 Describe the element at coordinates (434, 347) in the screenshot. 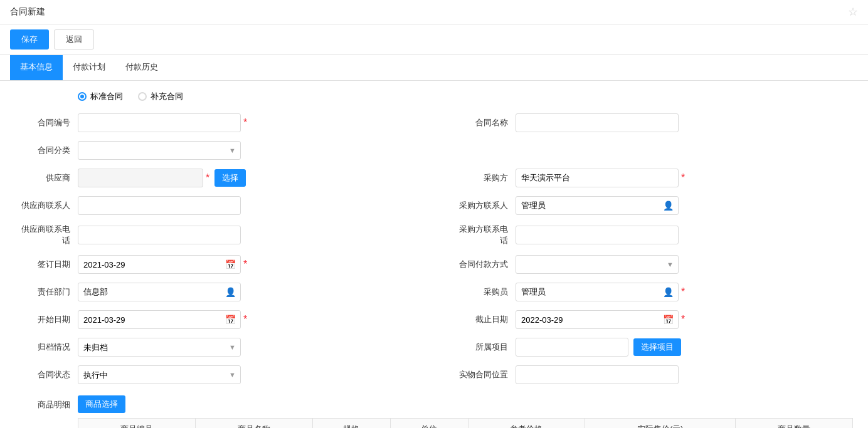

I see `form-row-9: 归档情况 未归档 已归档 ▼ 所属项目 选择项目` at that location.